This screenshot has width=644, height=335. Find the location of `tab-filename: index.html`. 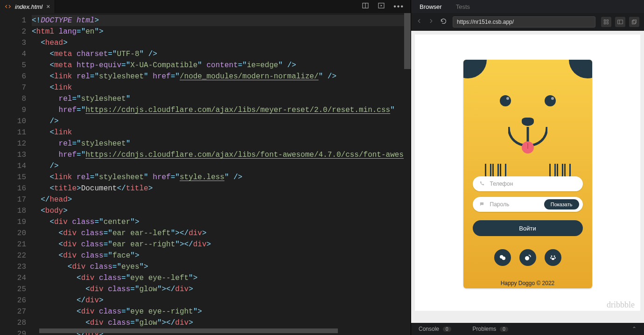

tab-filename: index.html is located at coordinates (29, 7).